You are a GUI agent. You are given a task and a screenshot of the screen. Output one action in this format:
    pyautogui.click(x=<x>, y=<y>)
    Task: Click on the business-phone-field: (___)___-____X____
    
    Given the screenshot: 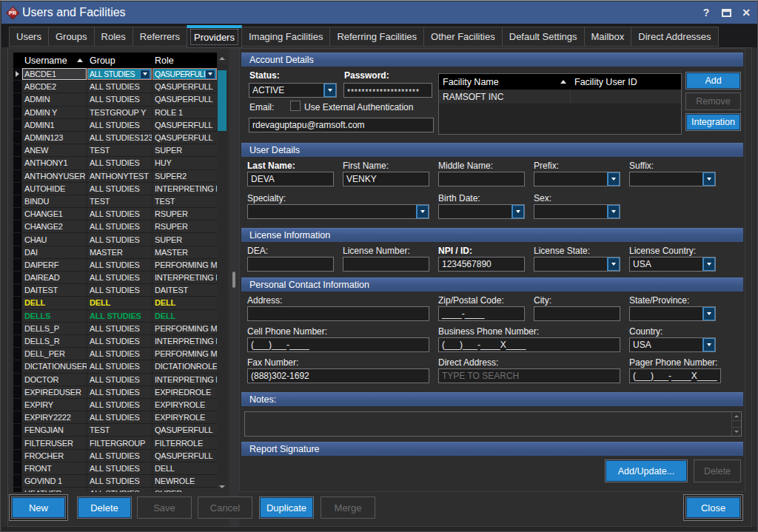 What is the action you would take?
    pyautogui.click(x=529, y=345)
    